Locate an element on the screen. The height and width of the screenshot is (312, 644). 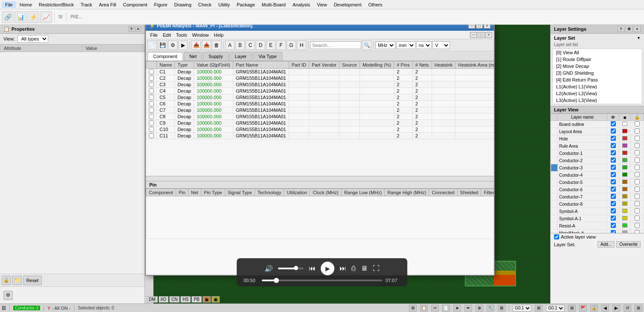
win-tb-btn-f: F is located at coordinates (281, 45).